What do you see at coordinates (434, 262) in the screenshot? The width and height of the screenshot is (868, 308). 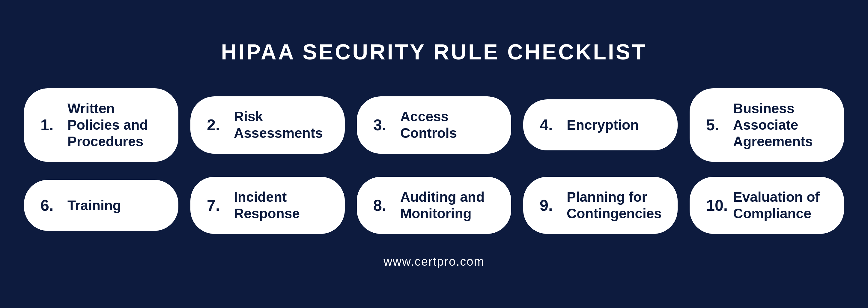 I see `footer-url: www.certpro.com` at bounding box center [434, 262].